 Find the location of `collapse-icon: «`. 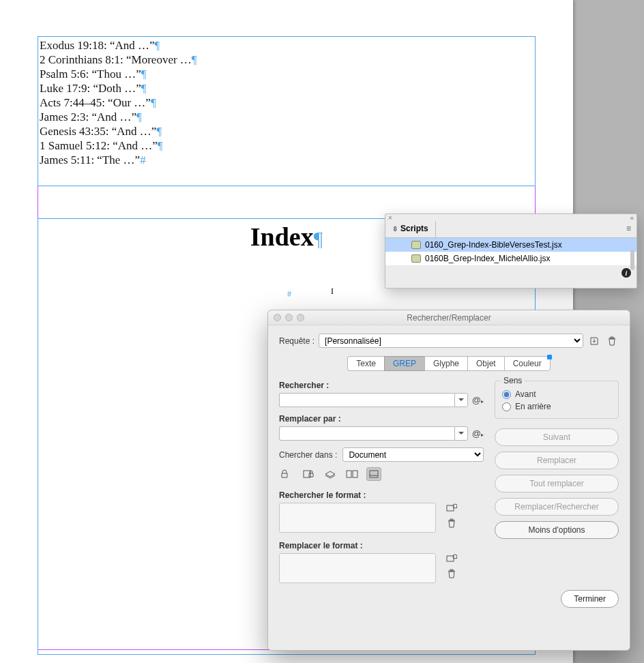

collapse-icon: « is located at coordinates (632, 218).